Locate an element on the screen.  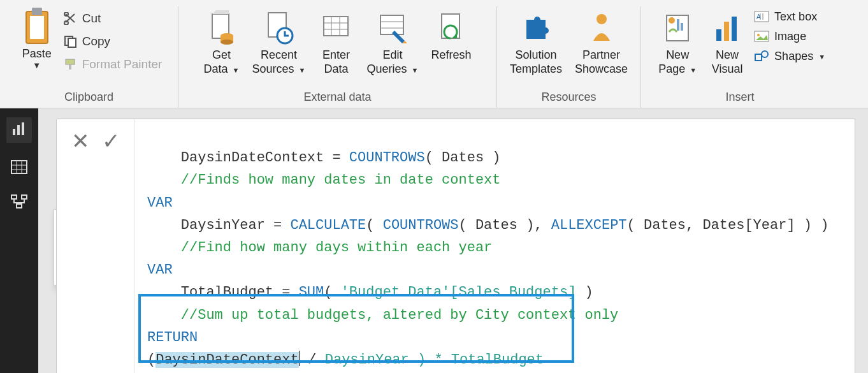
formula-ref: 'Budget Data'[Sales Budgets] is located at coordinates (459, 292).